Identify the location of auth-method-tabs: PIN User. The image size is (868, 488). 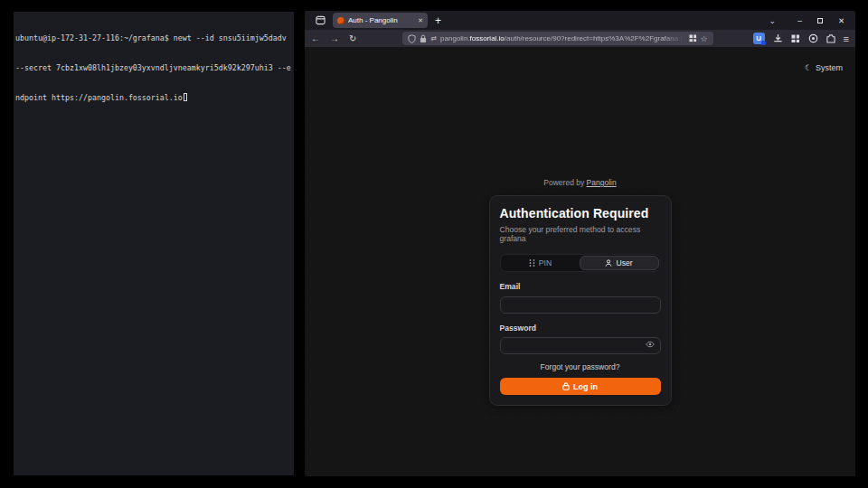
(580, 263).